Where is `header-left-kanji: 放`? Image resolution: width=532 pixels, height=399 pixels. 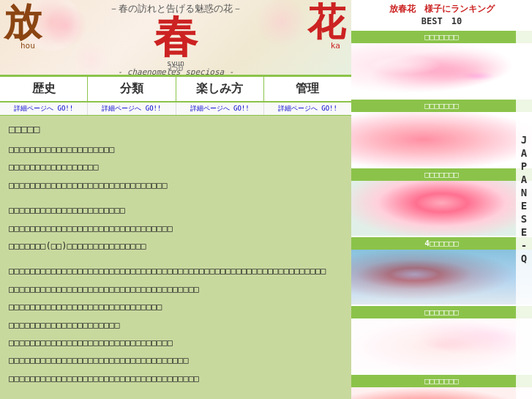
header-left-kanji: 放 is located at coordinates (23, 23).